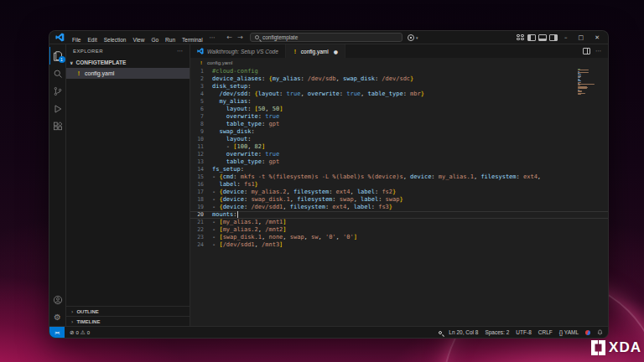 The height and width of the screenshot is (362, 644). I want to click on vscode-logo-icon, so click(200, 51).